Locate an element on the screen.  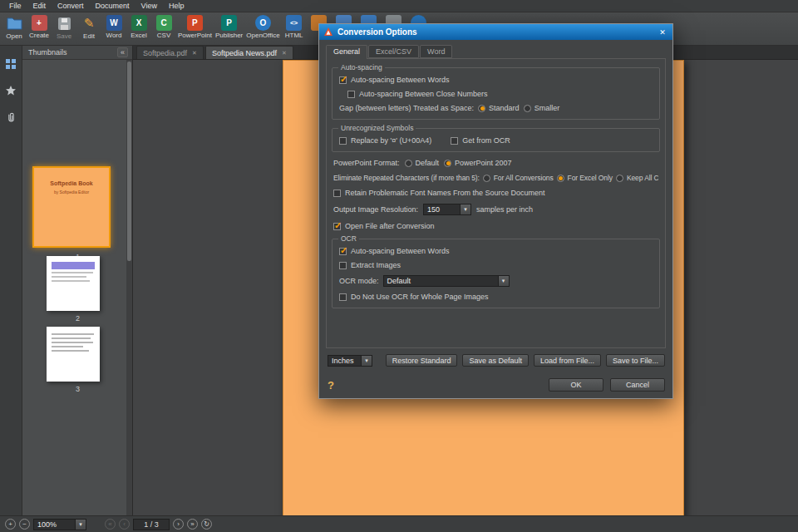
toolbar-edit-button: ✎ Edit is located at coordinates (89, 27).